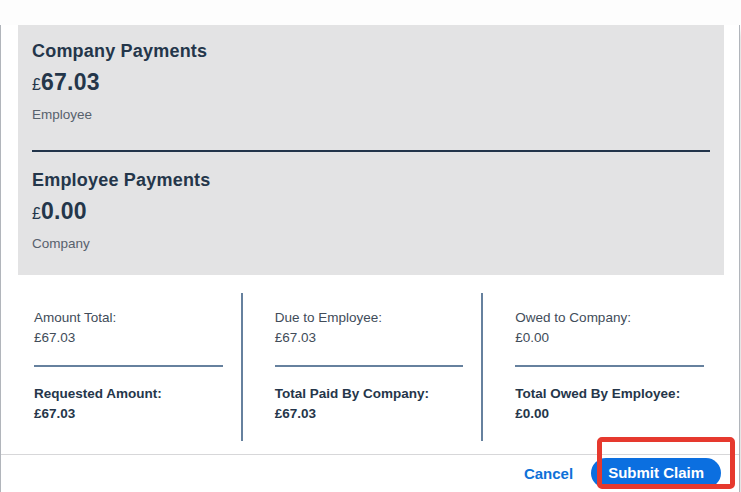 The width and height of the screenshot is (741, 492). Describe the element at coordinates (371, 115) in the screenshot. I see `section-subtitle: Employee` at that location.